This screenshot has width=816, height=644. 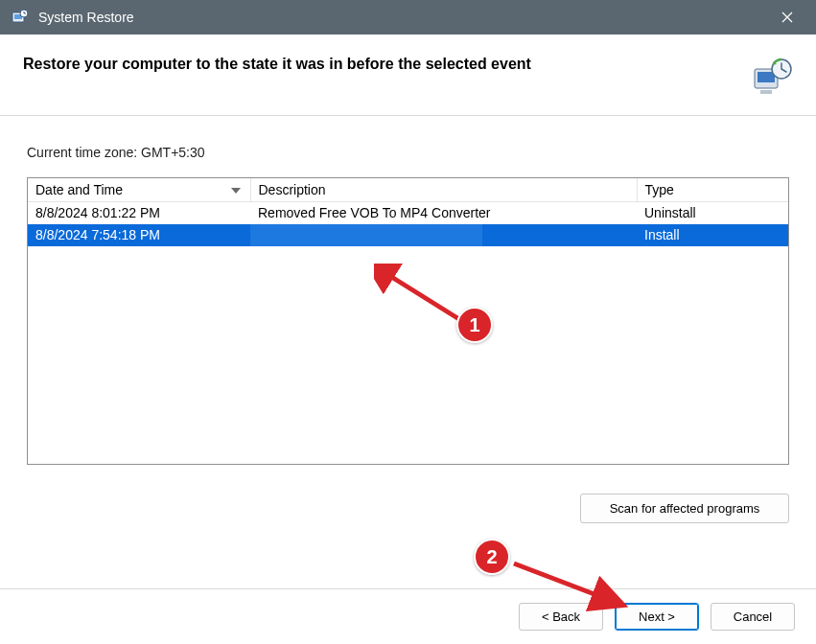 I want to click on column-label: Type, so click(x=660, y=190).